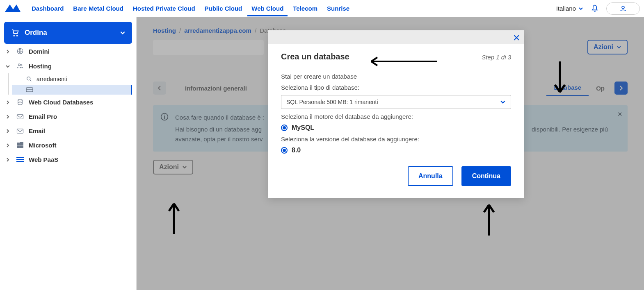 The image size is (644, 290). Describe the element at coordinates (13, 9) in the screenshot. I see `logo` at that location.